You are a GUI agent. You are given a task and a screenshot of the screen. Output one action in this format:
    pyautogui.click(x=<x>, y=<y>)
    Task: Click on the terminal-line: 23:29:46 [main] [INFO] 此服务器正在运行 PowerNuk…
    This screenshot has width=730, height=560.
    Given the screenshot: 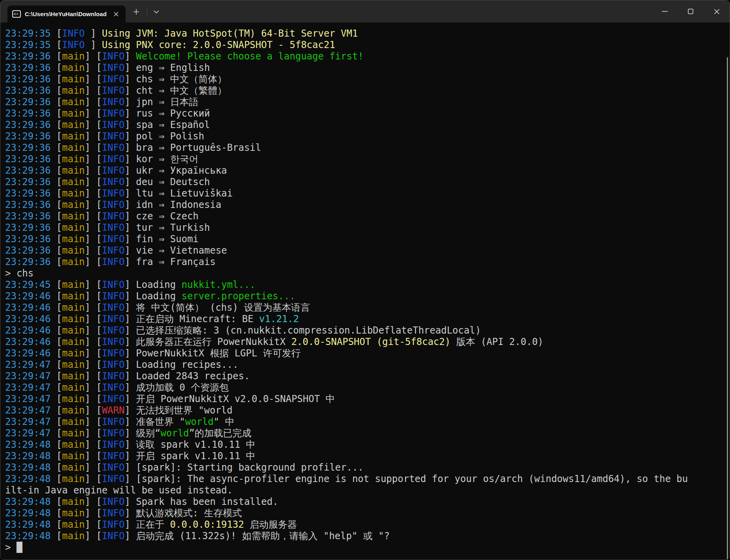 What is the action you would take?
    pyautogui.click(x=365, y=342)
    